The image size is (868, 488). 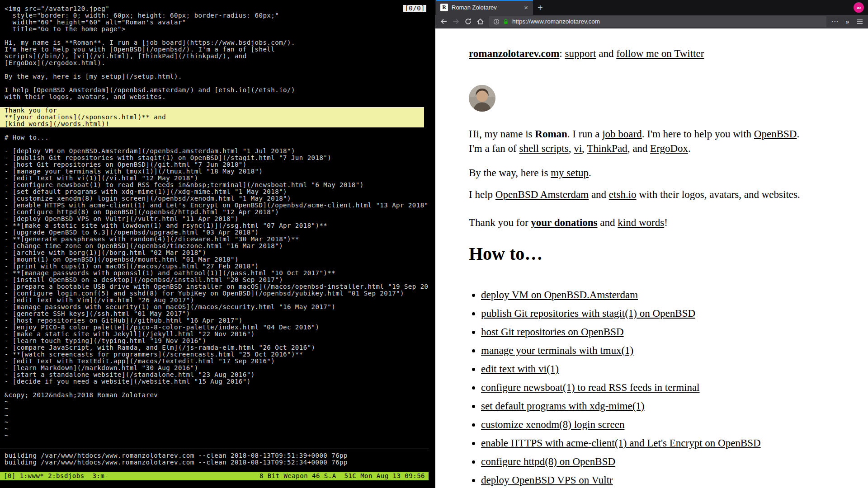 I want to click on page-link: my setup, so click(x=570, y=173).